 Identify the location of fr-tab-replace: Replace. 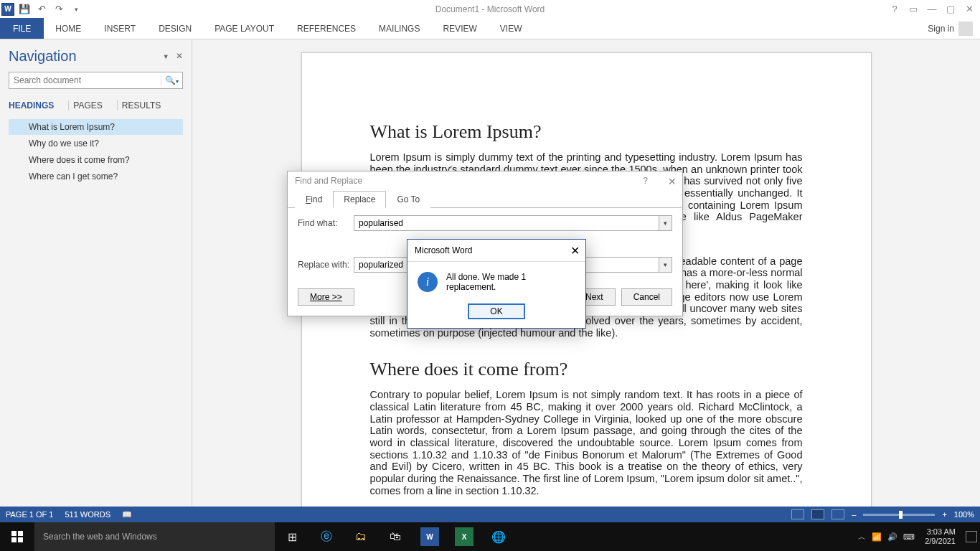
(359, 199).